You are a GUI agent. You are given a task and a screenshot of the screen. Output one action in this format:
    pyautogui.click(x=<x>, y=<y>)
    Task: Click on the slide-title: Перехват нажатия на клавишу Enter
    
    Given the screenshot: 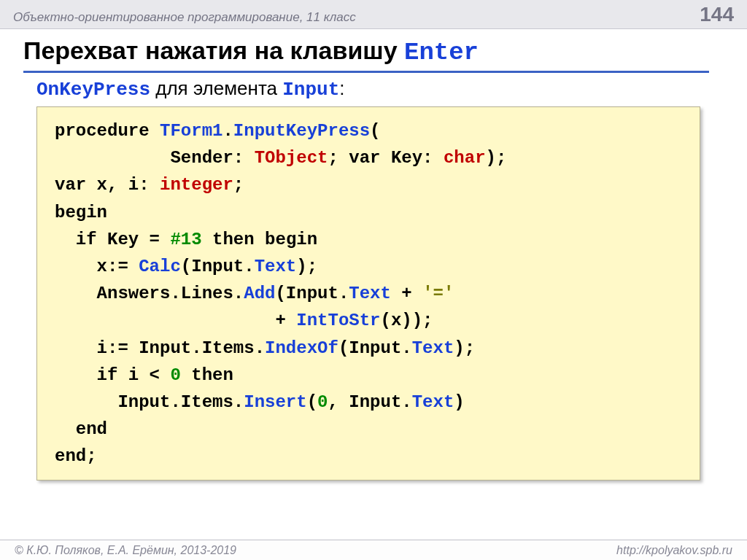 What is the action you would take?
    pyautogui.click(x=366, y=55)
    